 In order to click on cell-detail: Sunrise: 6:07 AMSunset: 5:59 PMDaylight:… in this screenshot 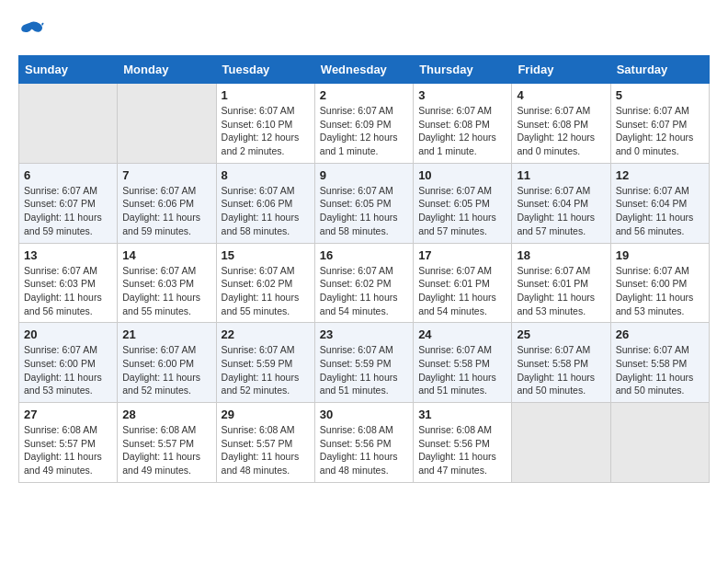, I will do `click(266, 370)`.